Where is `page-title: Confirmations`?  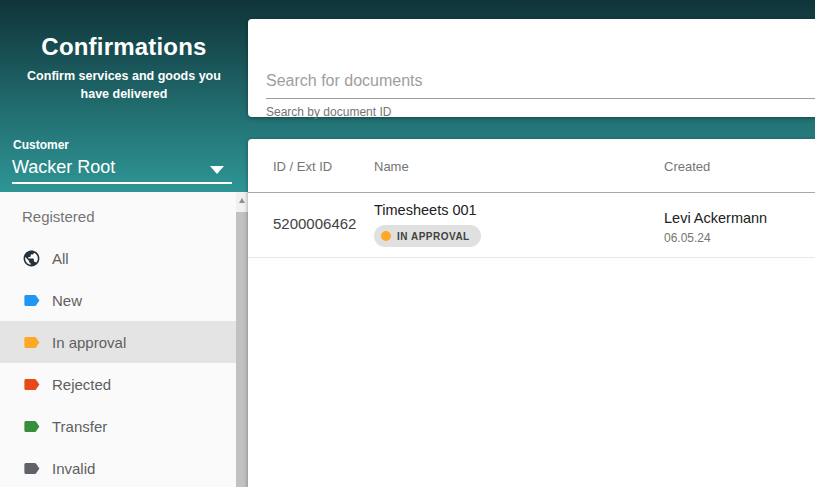
page-title: Confirmations is located at coordinates (124, 47).